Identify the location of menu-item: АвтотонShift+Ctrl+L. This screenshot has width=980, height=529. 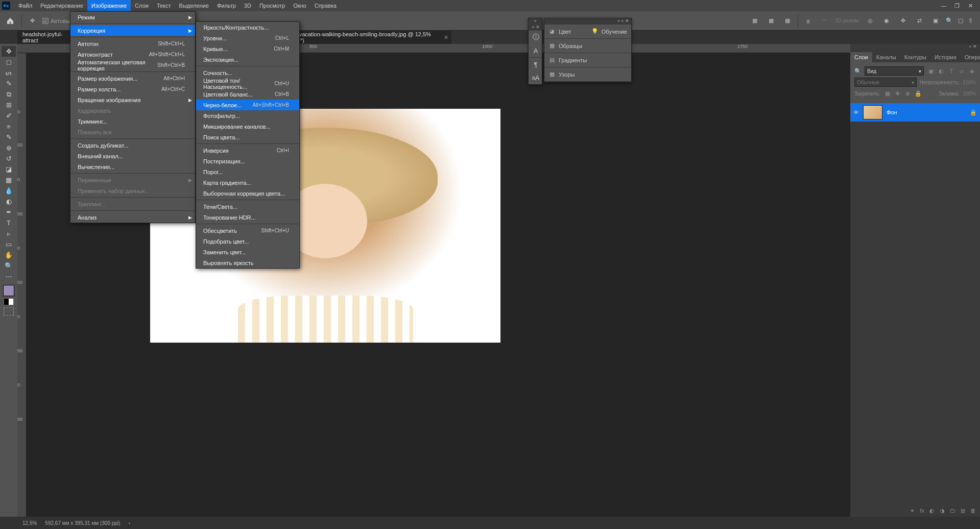
(133, 44).